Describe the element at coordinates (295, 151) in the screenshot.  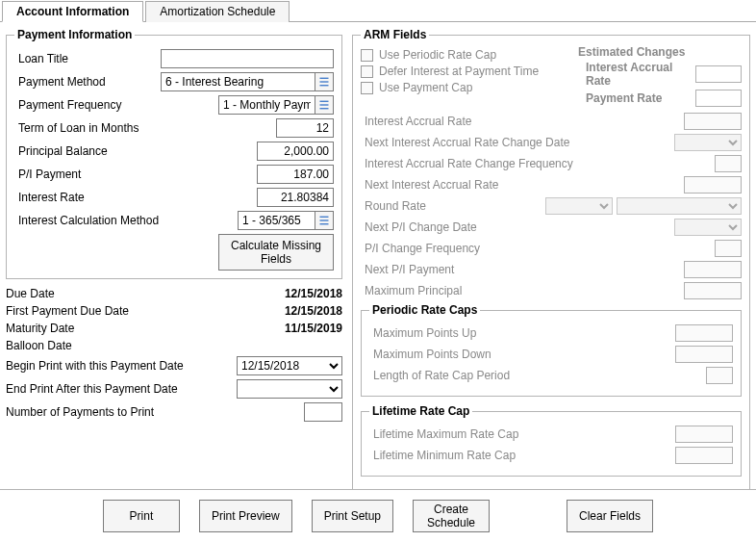
I see `principal-input` at that location.